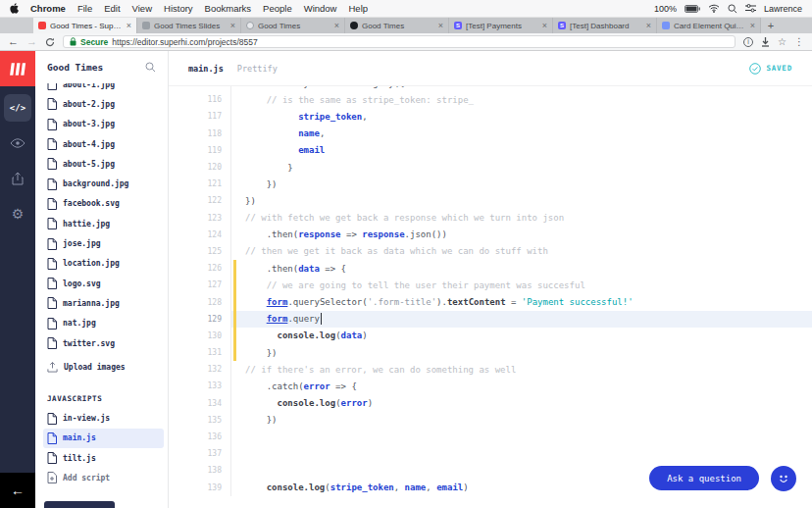 This screenshot has width=812, height=508. I want to click on file-label: jose.jpg, so click(82, 243).